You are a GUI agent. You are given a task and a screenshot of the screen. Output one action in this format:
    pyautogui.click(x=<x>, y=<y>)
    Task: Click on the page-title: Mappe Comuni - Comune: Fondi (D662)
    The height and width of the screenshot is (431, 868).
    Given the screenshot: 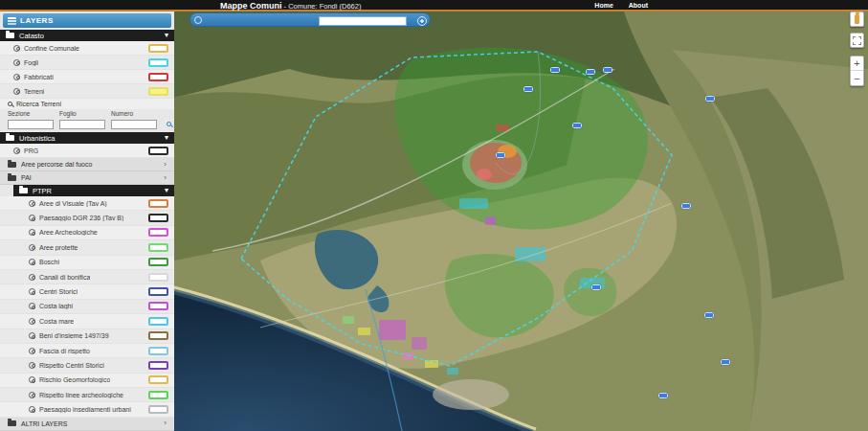 What is the action you would take?
    pyautogui.click(x=291, y=6)
    